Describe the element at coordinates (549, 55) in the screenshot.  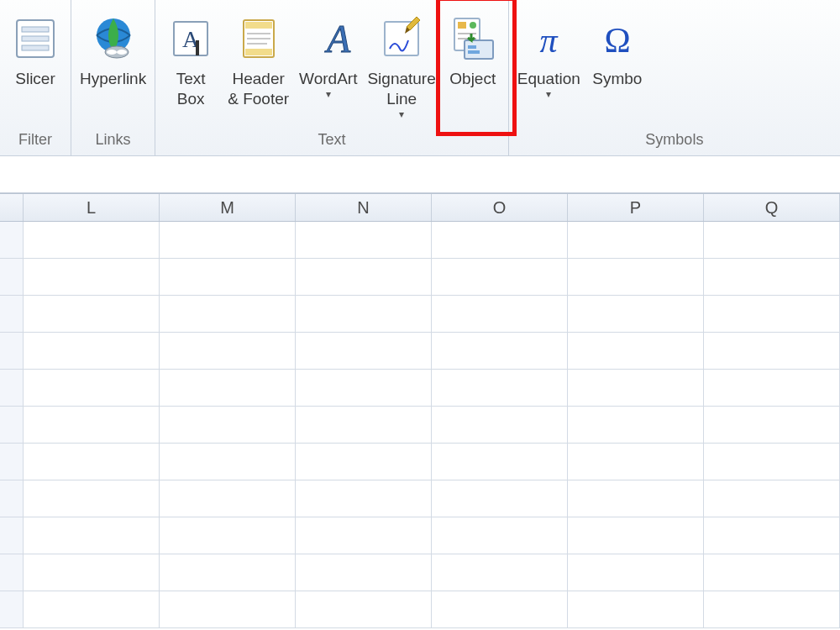
I see `equation-button: π Equation▾` at that location.